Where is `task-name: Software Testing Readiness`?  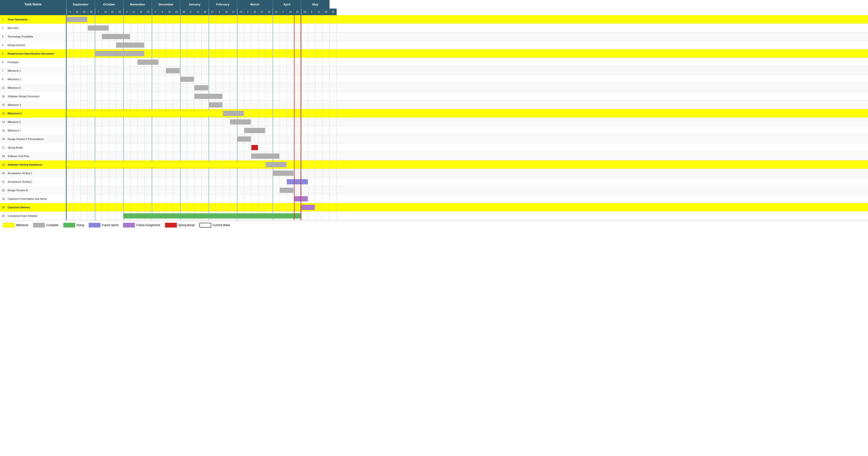
task-name: Software Testing Readiness is located at coordinates (25, 165).